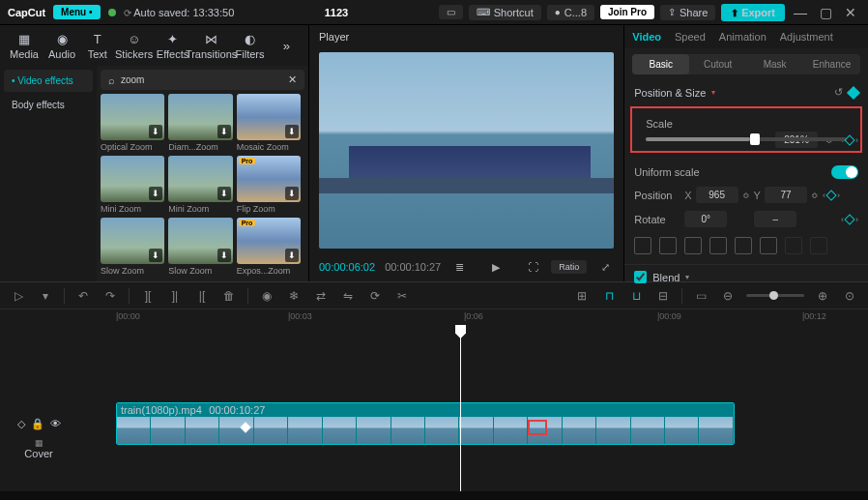 The height and width of the screenshot is (500, 868). I want to click on tab-more: », so click(286, 45).